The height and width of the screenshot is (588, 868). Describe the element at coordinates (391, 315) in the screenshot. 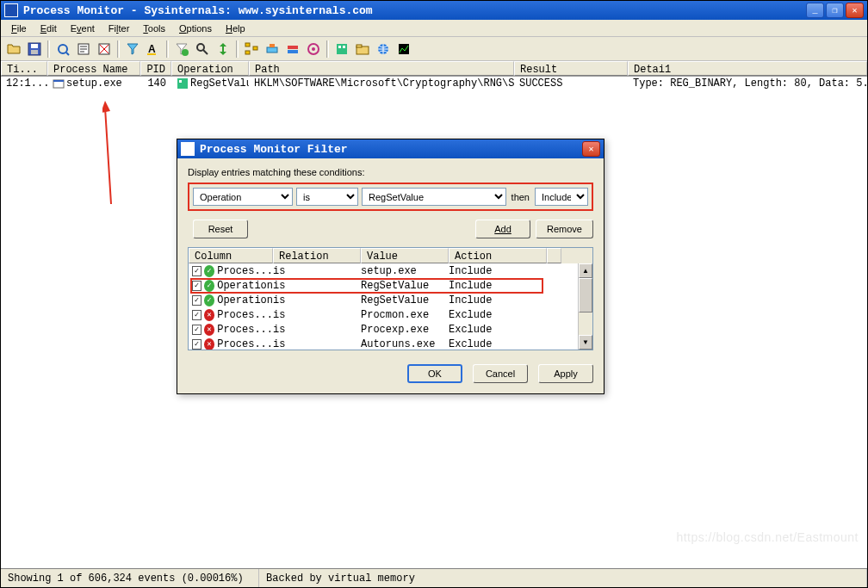

I see `list-item: ✓✕Proces...isProcmon.exeExclude` at that location.